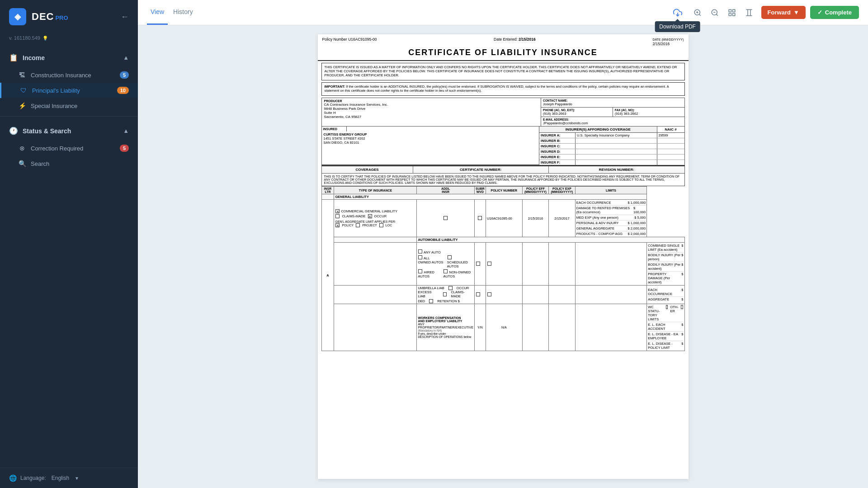 This screenshot has width=868, height=488. What do you see at coordinates (613, 112) in the screenshot?
I see `cert-contact-info: CONTACT NAME: Joseph Pappalardo PHONE (A…` at bounding box center [613, 112].